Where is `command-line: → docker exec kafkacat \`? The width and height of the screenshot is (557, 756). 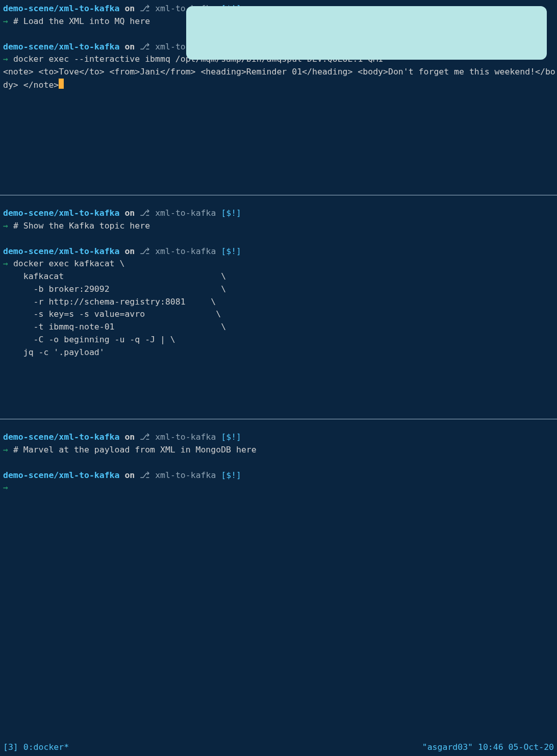
command-line: → docker exec kafkacat \ is located at coordinates (280, 264).